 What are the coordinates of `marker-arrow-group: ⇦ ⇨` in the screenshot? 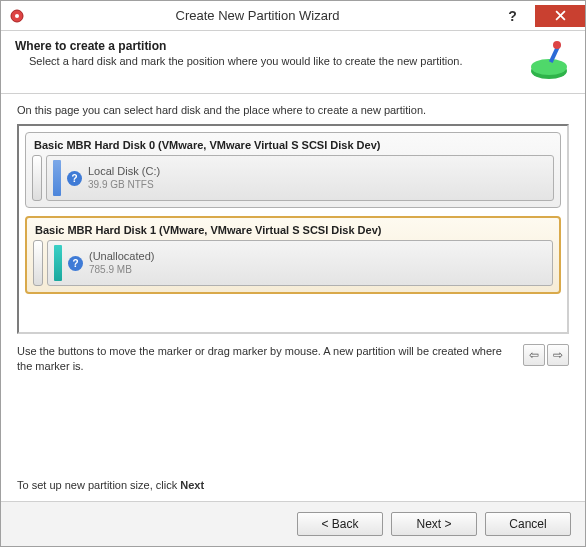 It's located at (546, 355).